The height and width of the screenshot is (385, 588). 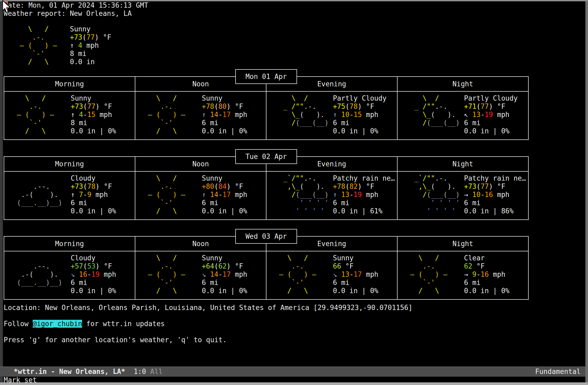 I want to click on mouse-pointer-icon, so click(x=7, y=7).